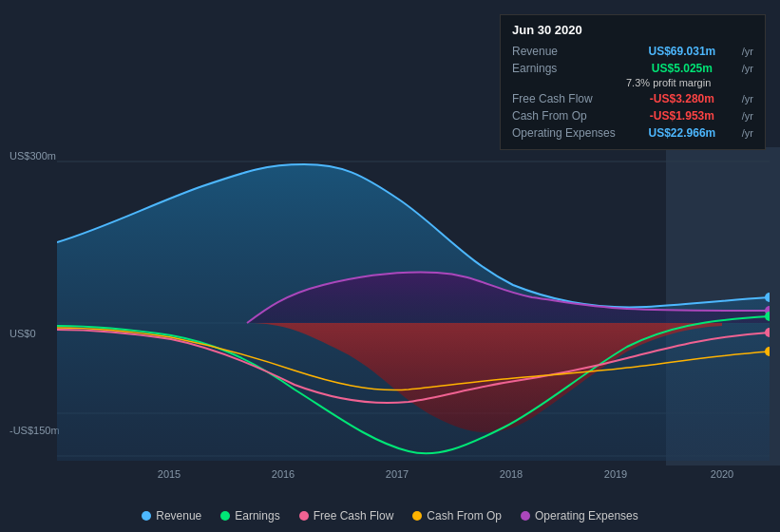 The image size is (780, 532). Describe the element at coordinates (633, 84) in the screenshot. I see `tooltip-sub-earnings: 7.3% profit margin` at that location.